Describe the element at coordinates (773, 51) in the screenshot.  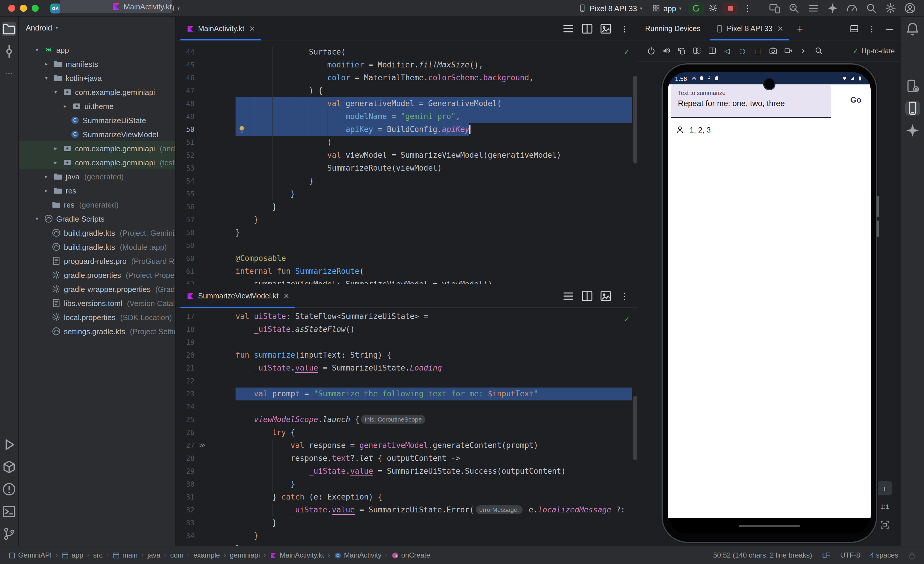
I see `screenshot-icon` at that location.